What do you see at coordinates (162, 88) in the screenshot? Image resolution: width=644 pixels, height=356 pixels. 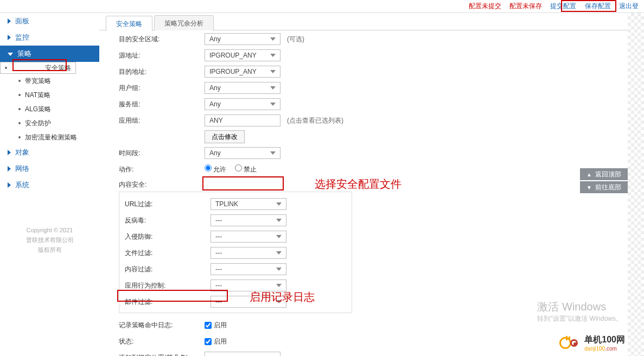 I see `label-usergroup: 用户组:` at bounding box center [162, 88].